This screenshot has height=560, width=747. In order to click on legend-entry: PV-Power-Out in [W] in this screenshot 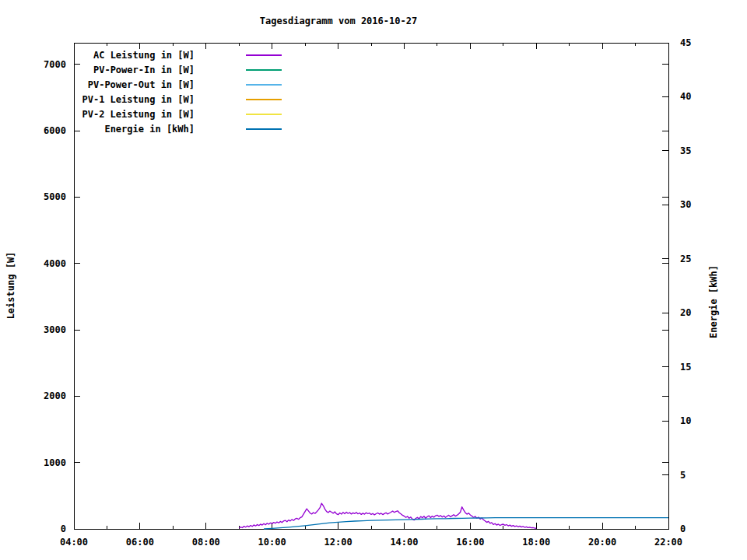, I will do `click(185, 85)`.